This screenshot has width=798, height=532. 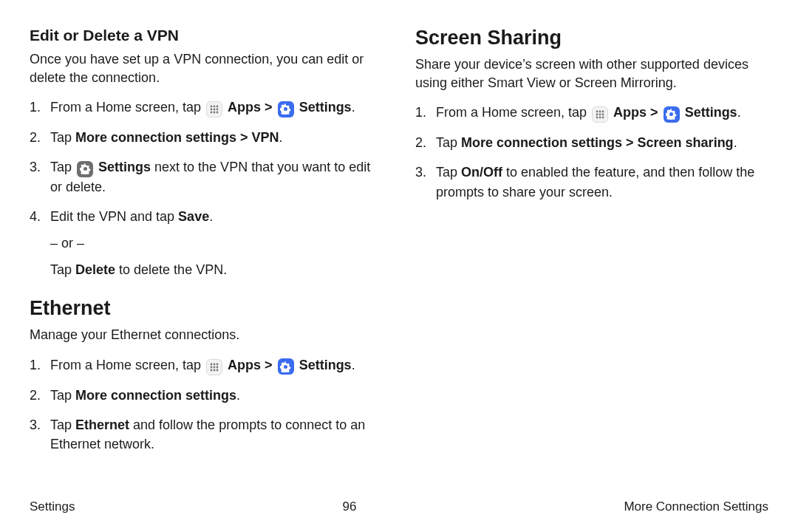 What do you see at coordinates (95, 270) in the screenshot?
I see `bold-text: Delete` at bounding box center [95, 270].